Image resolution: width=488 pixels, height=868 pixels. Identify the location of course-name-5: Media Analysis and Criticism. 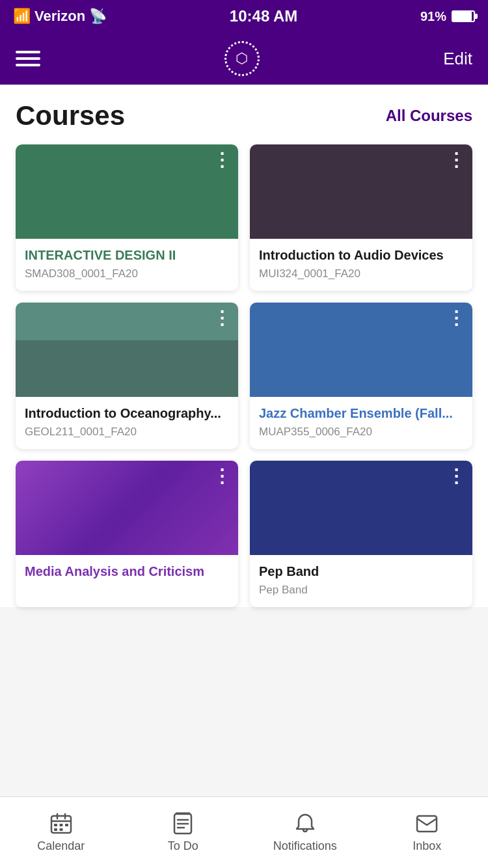
(127, 571).